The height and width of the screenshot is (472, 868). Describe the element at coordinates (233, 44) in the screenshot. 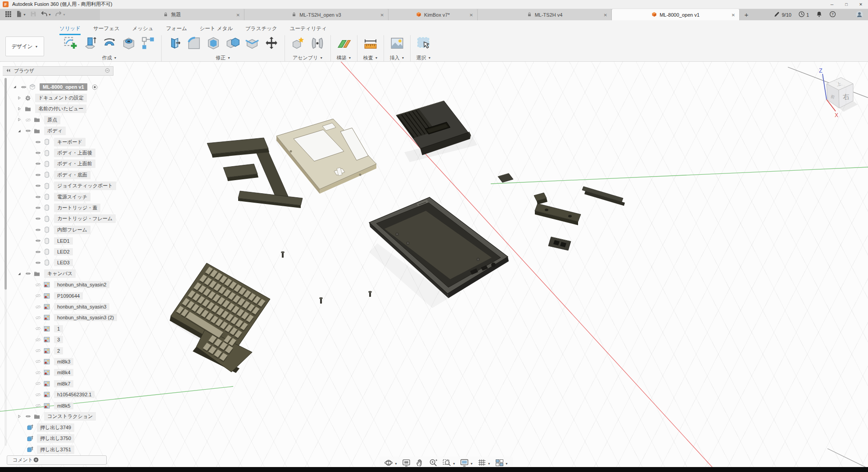

I see `combine-button` at that location.